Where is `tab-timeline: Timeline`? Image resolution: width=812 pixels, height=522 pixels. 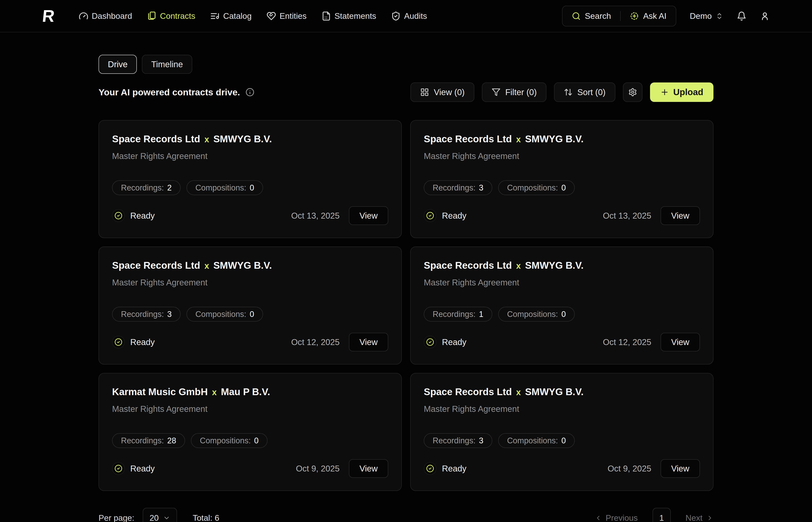 tab-timeline: Timeline is located at coordinates (167, 64).